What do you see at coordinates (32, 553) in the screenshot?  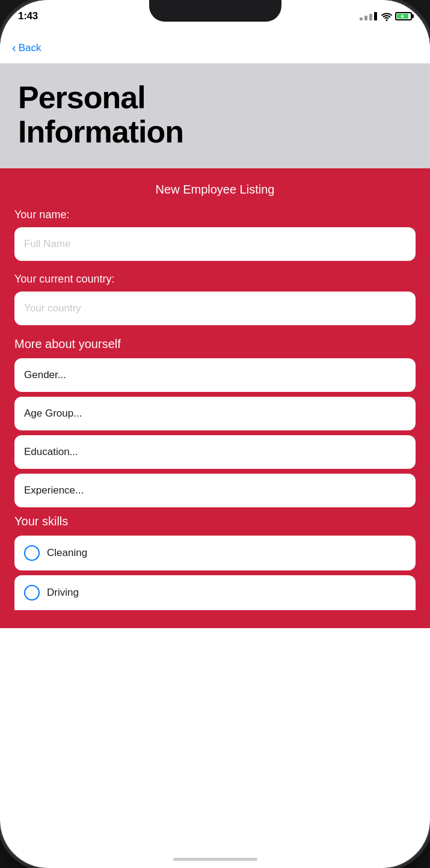 I see `cleaning-radio` at bounding box center [32, 553].